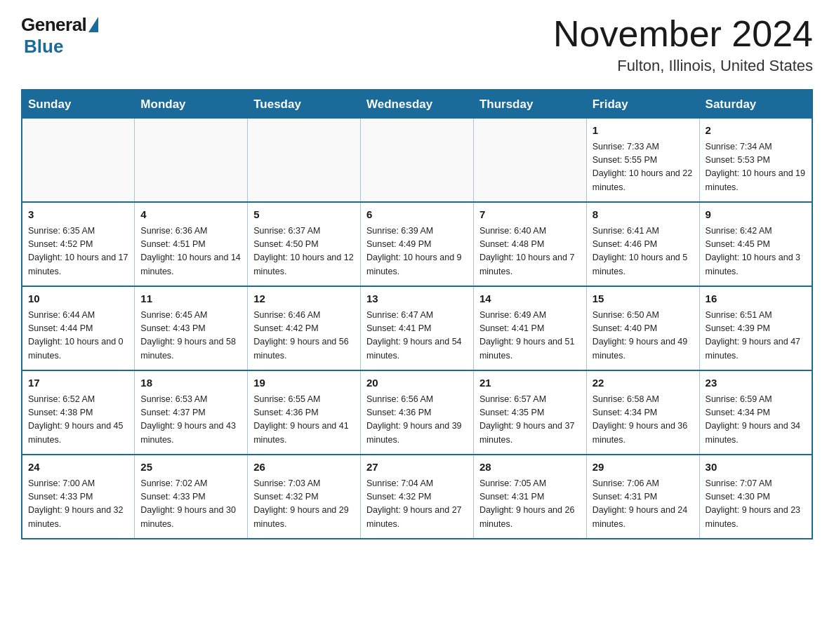 This screenshot has width=834, height=644. I want to click on calendar-cell: 16Sunrise: 6:51 AM Sunset: 4:39 PM Dayli…, so click(755, 328).